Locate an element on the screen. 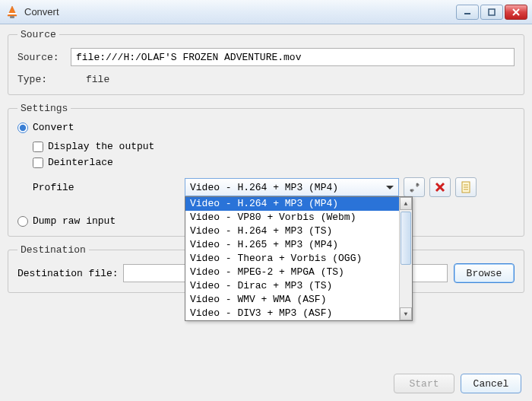 This screenshot has width=532, height=401. profile-select: Video - H.264 + MP3 (MP4) is located at coordinates (292, 187).